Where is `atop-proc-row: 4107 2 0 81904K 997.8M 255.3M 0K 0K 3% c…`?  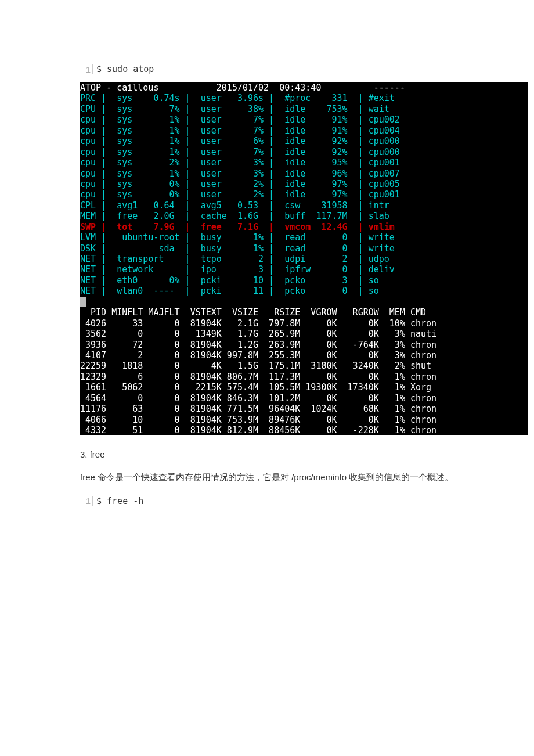 atop-proc-row: 4107 2 0 81904K 997.8M 255.3M 0K 0K 3% c… is located at coordinates (258, 355).